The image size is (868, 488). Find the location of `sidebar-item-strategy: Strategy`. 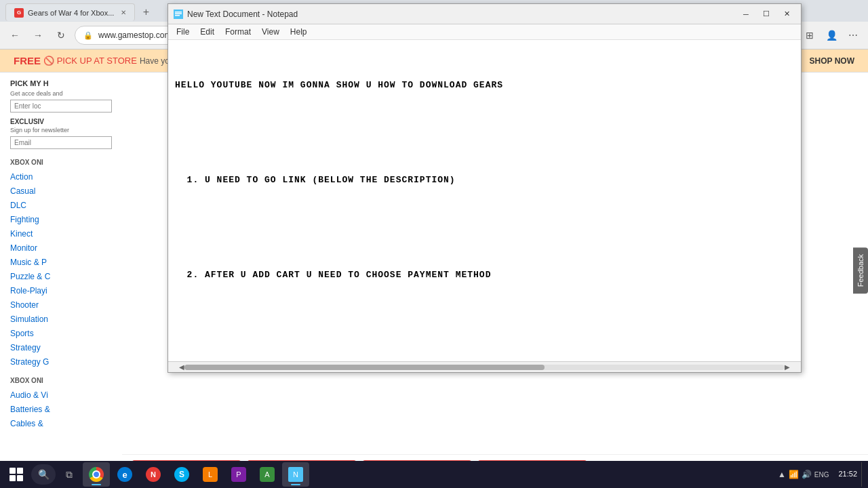

sidebar-item-strategy: Strategy is located at coordinates (61, 347).